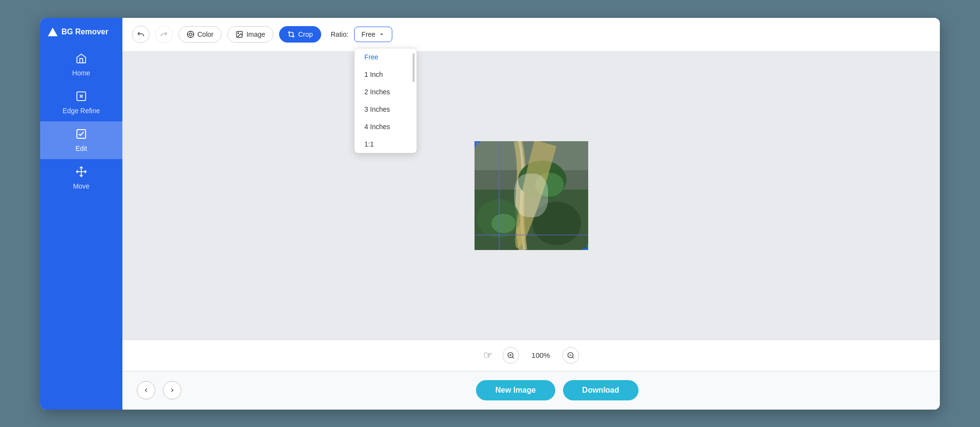  What do you see at coordinates (300, 34) in the screenshot?
I see `crop-button: Crop` at bounding box center [300, 34].